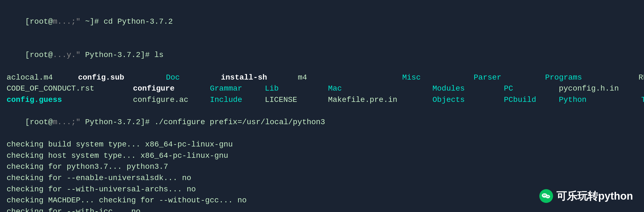 This screenshot has width=644, height=212. What do you see at coordinates (601, 89) in the screenshot?
I see `ls-item-pyconfig: pyconfig.h.in` at bounding box center [601, 89].